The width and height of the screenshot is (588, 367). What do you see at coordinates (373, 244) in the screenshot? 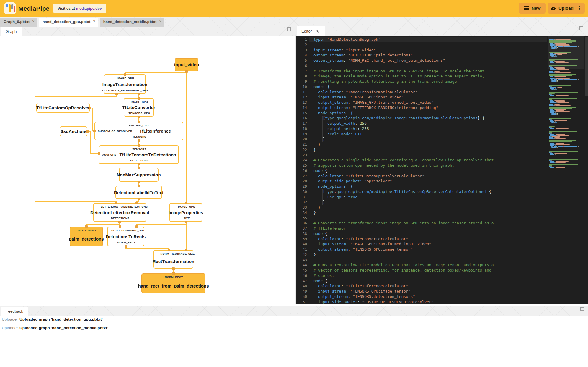
I see `code-line: input_stream: "IMAGE_GPU:transformed_inp…` at bounding box center [373, 244].